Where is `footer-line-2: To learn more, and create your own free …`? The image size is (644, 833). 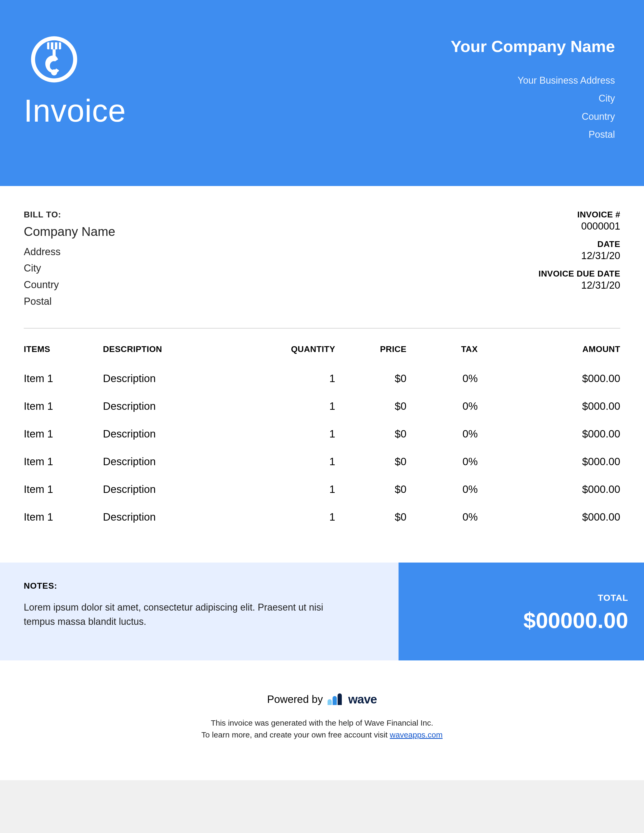
footer-line-2: To learn more, and create your own free … is located at coordinates (322, 735).